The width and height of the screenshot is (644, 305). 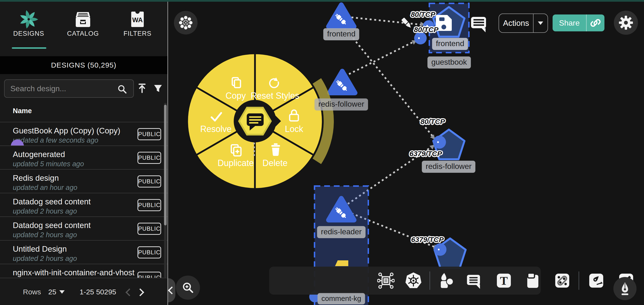 What do you see at coordinates (138, 20) in the screenshot?
I see `wasm-filters-icon: WA` at bounding box center [138, 20].